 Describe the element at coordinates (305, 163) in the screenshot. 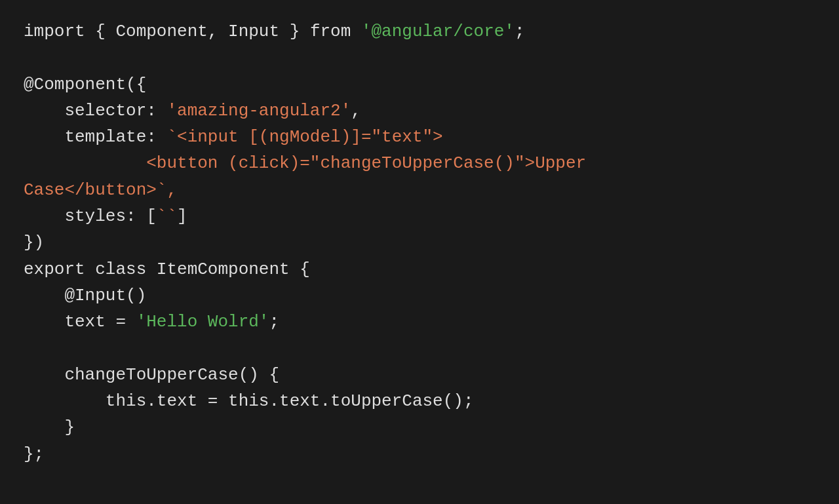

I see `code-segment: <button (click)="changeToUpperCase()">Up…` at that location.